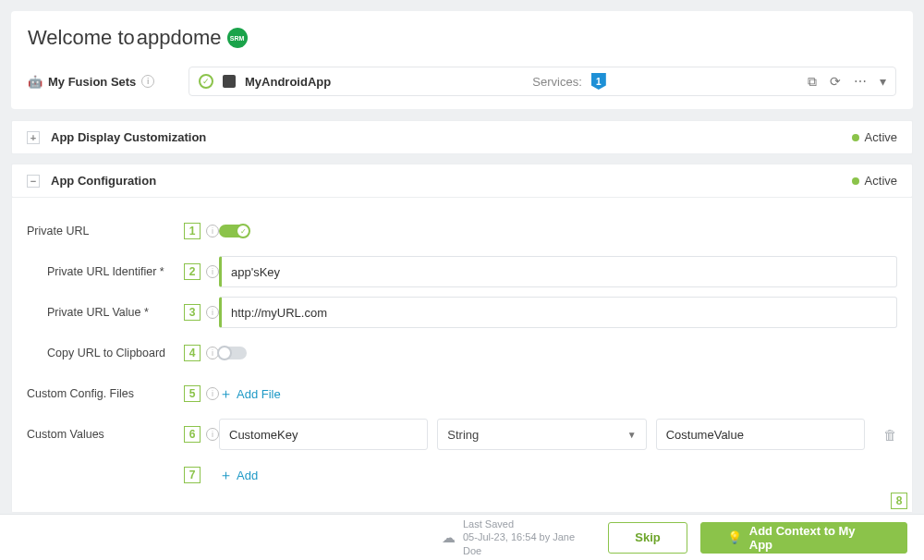 This screenshot has height=560, width=924. Describe the element at coordinates (804, 538) in the screenshot. I see `add-context-button: 💡 Add Context to My App` at that location.